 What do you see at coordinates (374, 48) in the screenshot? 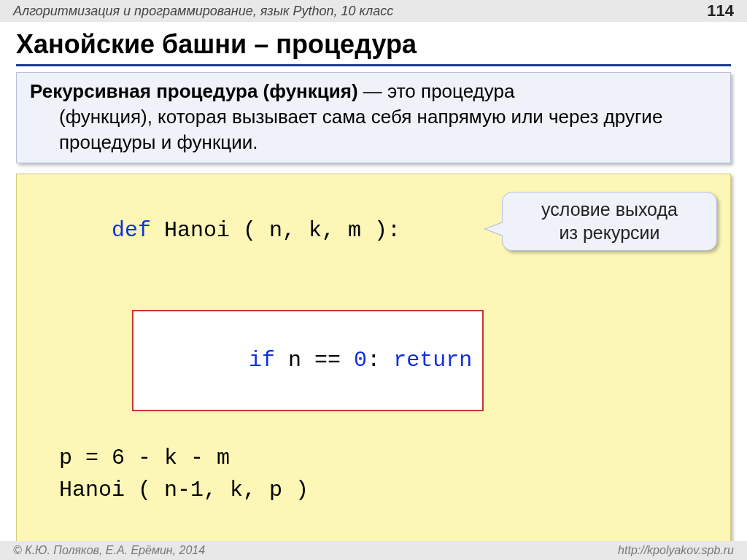
I see `slide-title: Ханойские башни – процедура` at bounding box center [374, 48].